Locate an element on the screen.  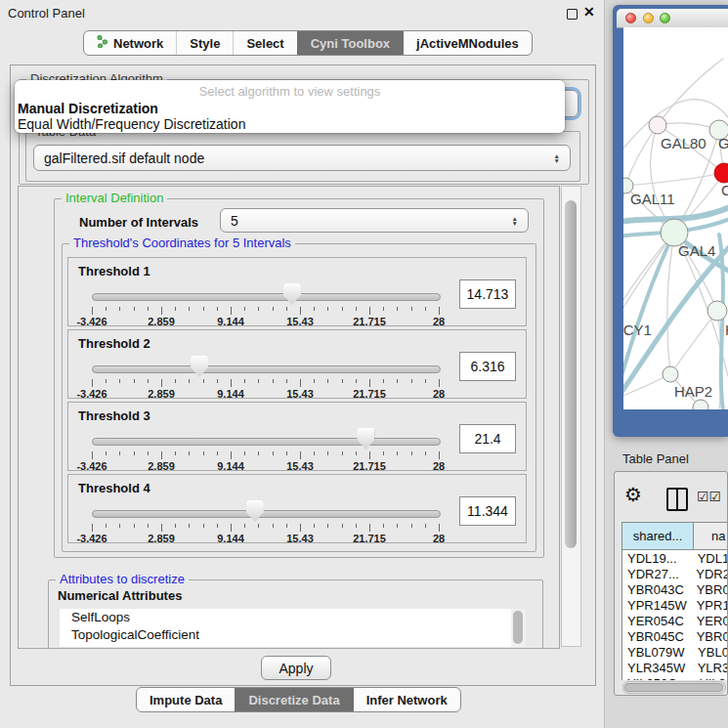
table-row: YLR345WYLR3 is located at coordinates (675, 667).